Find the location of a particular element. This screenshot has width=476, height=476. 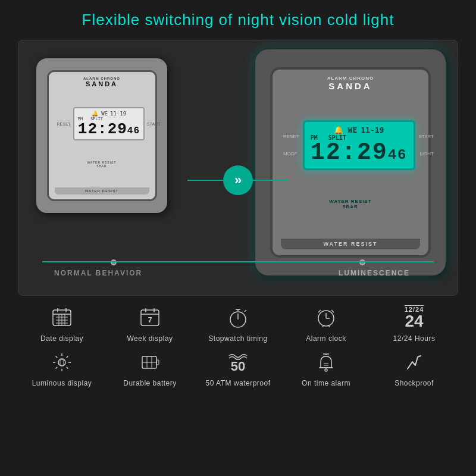

progress-dot-right is located at coordinates (362, 262).